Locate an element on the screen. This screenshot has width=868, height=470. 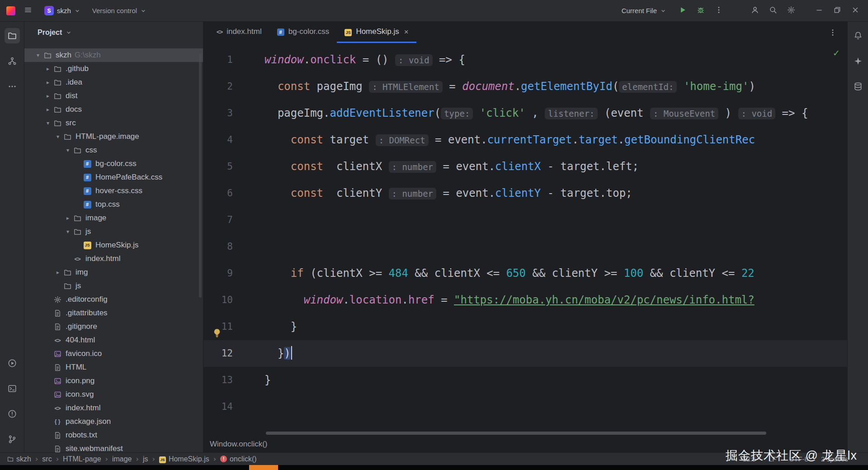
tree-item-robots-txt: robots.txt is located at coordinates (114, 435).